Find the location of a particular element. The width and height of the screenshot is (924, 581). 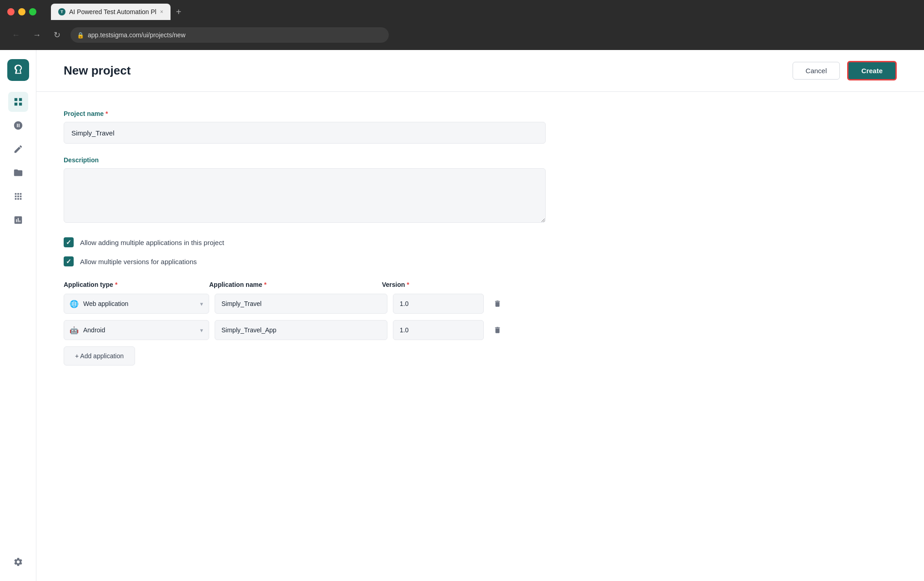

browser-chrome: T AI Powered Test Automation Pl × + ← → … is located at coordinates (462, 25).